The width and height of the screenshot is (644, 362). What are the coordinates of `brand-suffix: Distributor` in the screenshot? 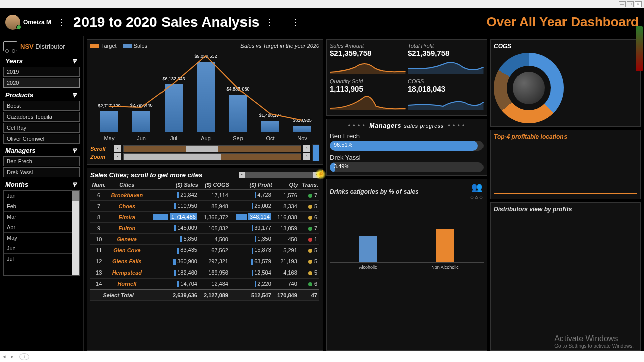 It's located at (49, 46).